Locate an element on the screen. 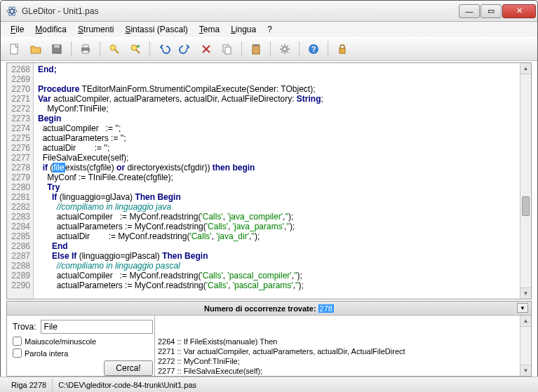 The height and width of the screenshot is (392, 538). print-button is located at coordinates (86, 49).